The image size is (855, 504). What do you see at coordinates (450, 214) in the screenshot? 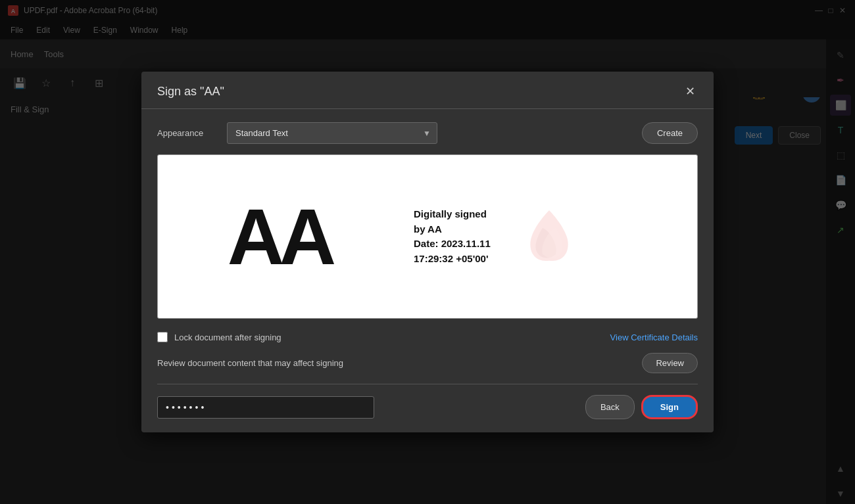
I see `preview-line1: Digitally signed` at bounding box center [450, 214].